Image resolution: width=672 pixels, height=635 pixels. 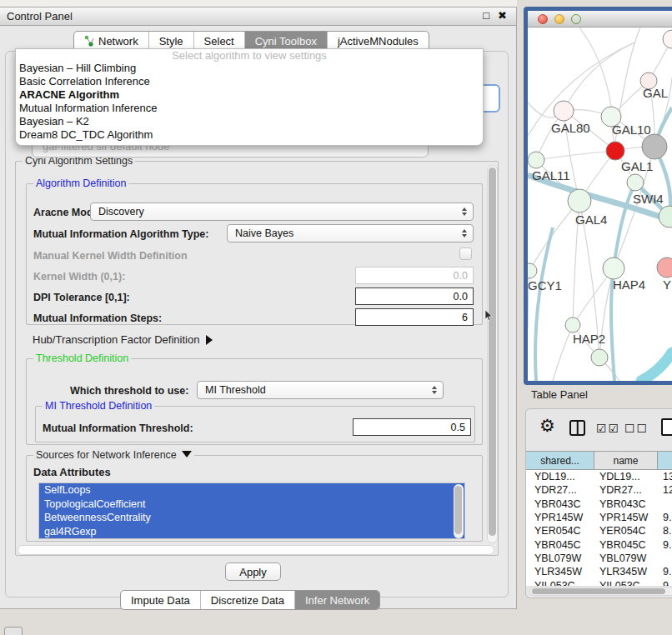 I want to click on tab-impute-data: Impute Data, so click(x=160, y=600).